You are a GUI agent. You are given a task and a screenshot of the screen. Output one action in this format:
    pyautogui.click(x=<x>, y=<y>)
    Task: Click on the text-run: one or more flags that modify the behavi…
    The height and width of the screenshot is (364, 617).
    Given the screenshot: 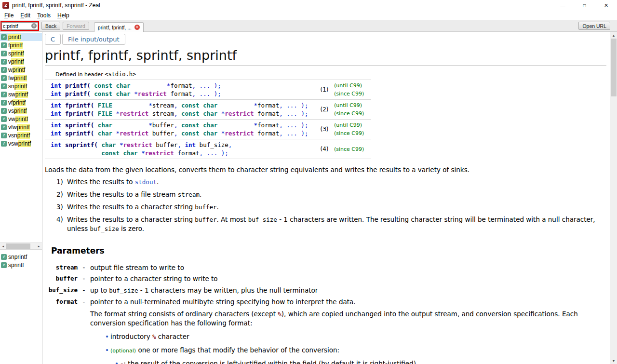 What is the action you would take?
    pyautogui.click(x=238, y=350)
    